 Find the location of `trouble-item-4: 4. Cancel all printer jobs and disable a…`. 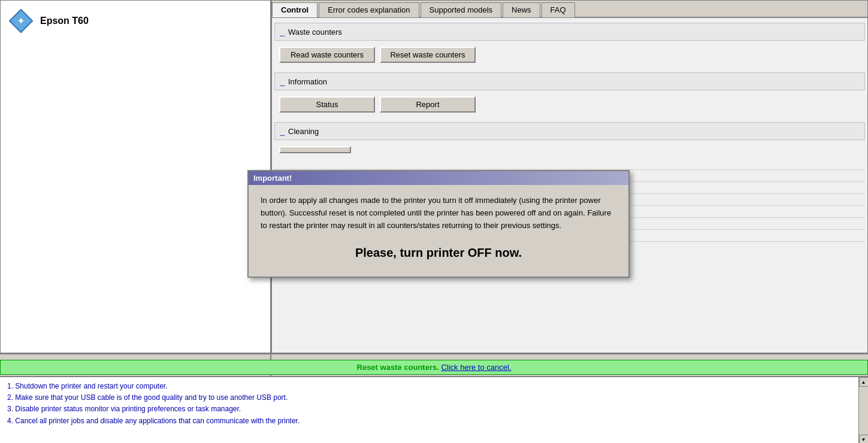

trouble-item-4: 4. Cancel all printer jobs and disable a… is located at coordinates (434, 421).